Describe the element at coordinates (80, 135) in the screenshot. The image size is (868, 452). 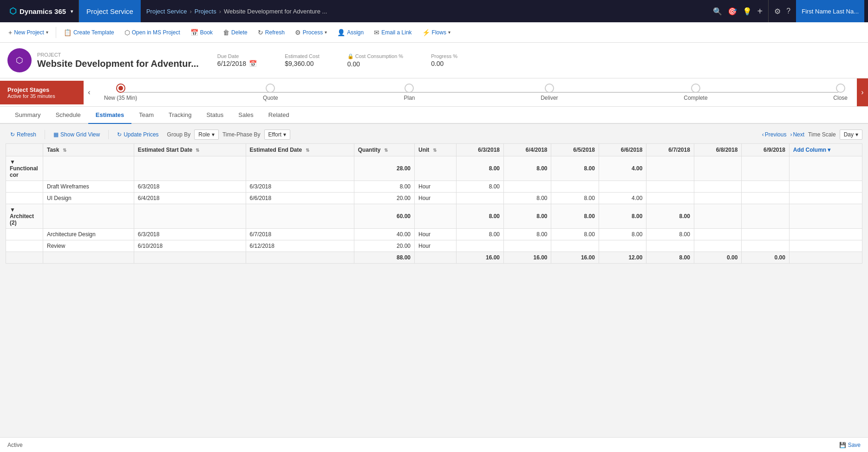
I see `show-grid-label: Show Grid View` at that location.